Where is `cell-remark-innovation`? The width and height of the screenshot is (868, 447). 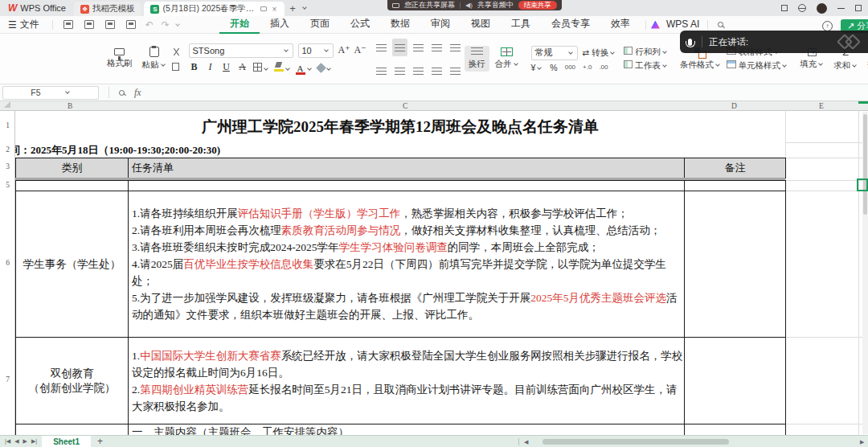
cell-remark-innovation is located at coordinates (735, 381).